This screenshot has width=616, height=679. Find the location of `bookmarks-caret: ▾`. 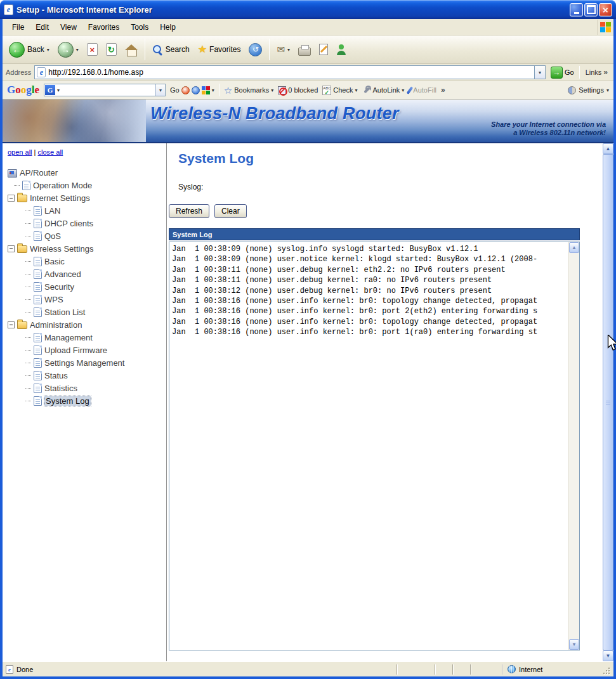

bookmarks-caret: ▾ is located at coordinates (272, 90).